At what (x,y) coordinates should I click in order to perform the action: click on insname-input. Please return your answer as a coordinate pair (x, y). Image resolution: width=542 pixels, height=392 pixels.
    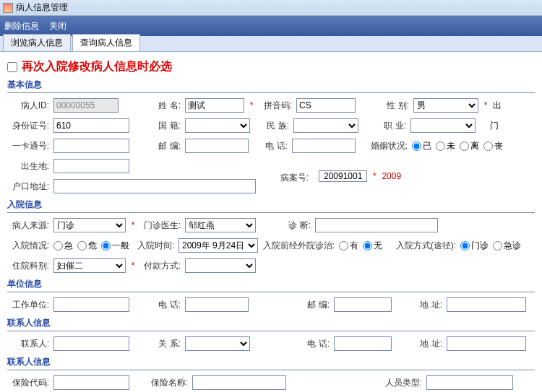
    Looking at the image, I should click on (239, 383).